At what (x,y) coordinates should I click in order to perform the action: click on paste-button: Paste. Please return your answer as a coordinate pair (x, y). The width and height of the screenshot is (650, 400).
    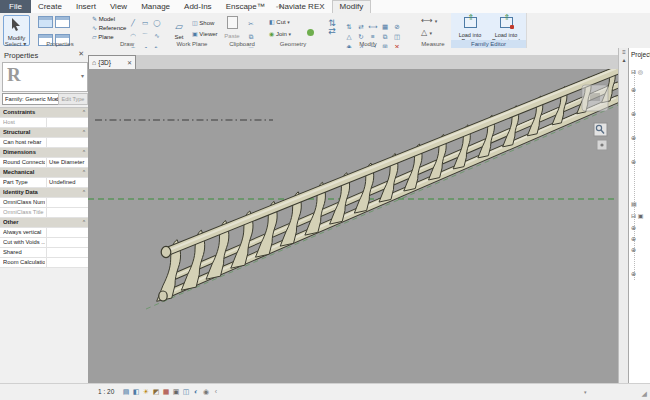
    Looking at the image, I should click on (232, 27).